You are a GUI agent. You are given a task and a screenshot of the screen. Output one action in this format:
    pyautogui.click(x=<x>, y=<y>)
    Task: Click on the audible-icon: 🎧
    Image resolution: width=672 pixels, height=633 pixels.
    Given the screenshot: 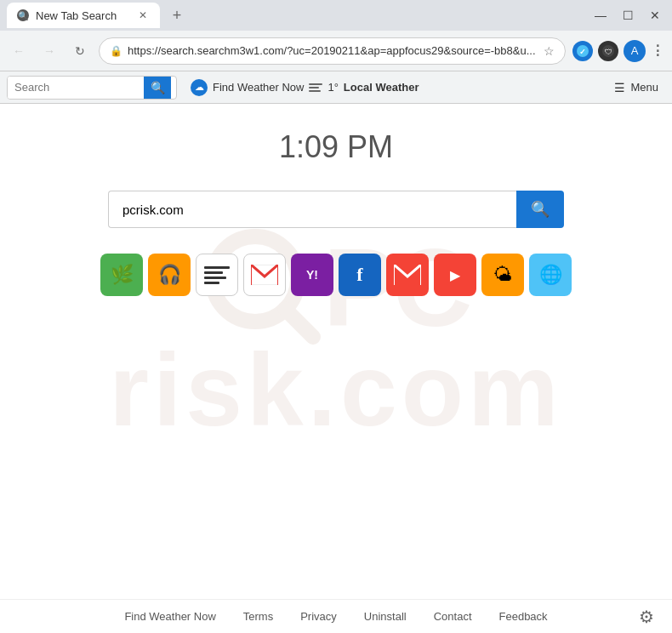 What is the action you would take?
    pyautogui.click(x=170, y=275)
    